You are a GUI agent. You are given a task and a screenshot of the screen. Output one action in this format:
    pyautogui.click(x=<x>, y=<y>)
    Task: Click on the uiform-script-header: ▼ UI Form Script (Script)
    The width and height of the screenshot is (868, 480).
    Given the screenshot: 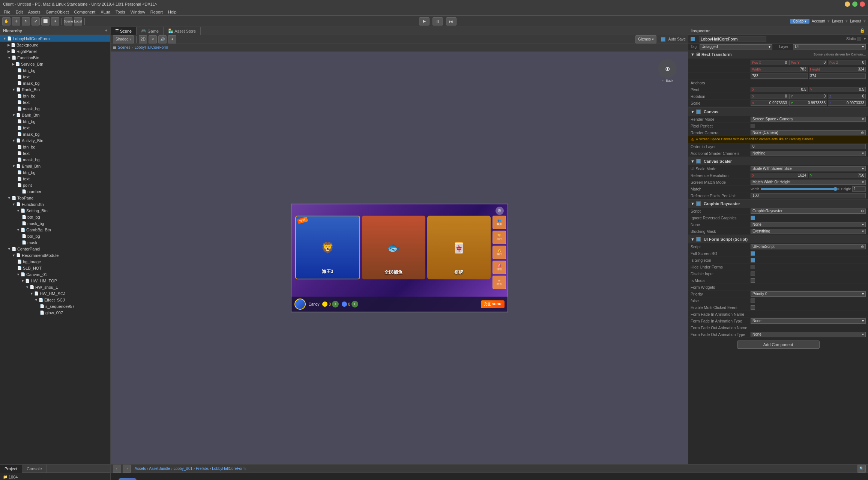 What is the action you would take?
    pyautogui.click(x=778, y=239)
    